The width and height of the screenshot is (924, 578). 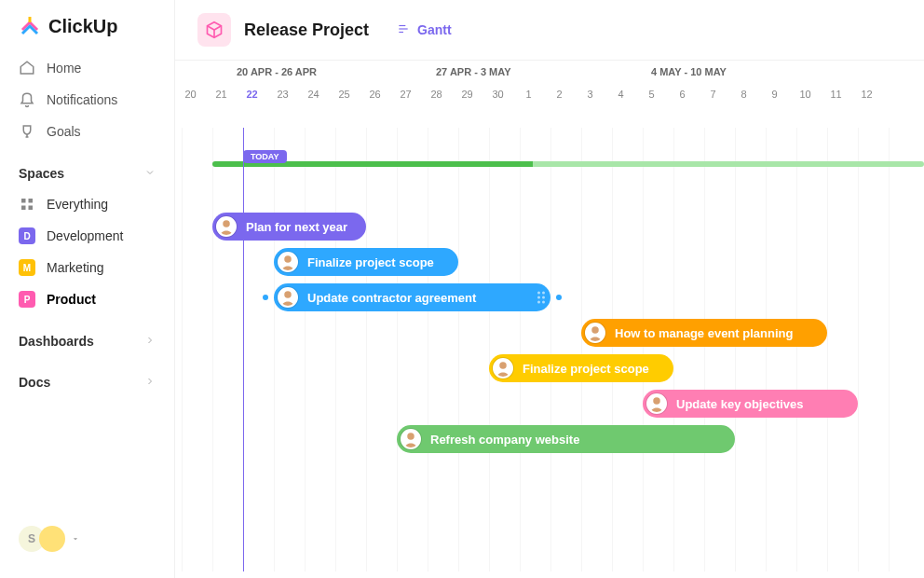 What do you see at coordinates (88, 377) in the screenshot?
I see `docs-section: Docs` at bounding box center [88, 377].